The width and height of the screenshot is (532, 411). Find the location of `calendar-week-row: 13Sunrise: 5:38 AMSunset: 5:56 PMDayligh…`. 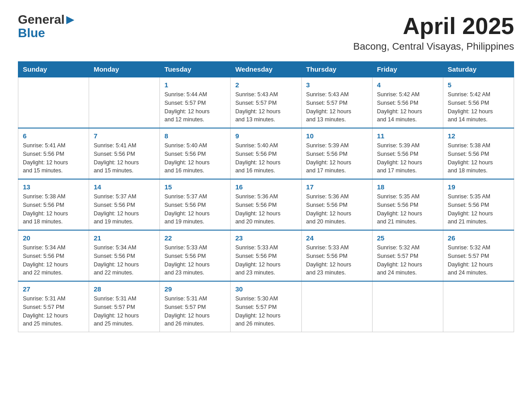

calendar-week-row: 13Sunrise: 5:38 AMSunset: 5:56 PMDayligh… is located at coordinates (266, 205).